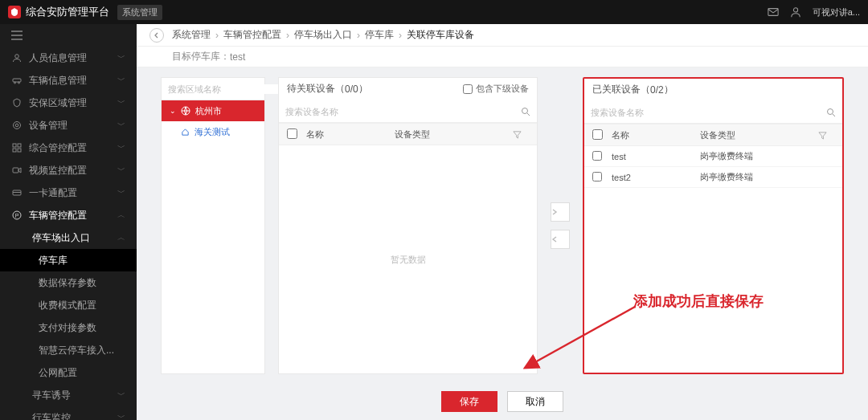 Image resolution: width=868 pixels, height=420 pixels. Describe the element at coordinates (502, 57) in the screenshot. I see `target-row: 目标停车库： test` at that location.